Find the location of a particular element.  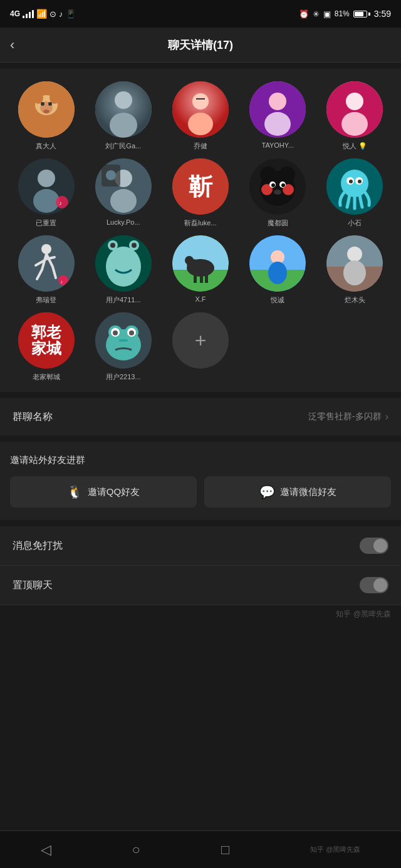

bottom-navigation: ◁ ○ □ 知乎 @黑啤先森 is located at coordinates (200, 849).